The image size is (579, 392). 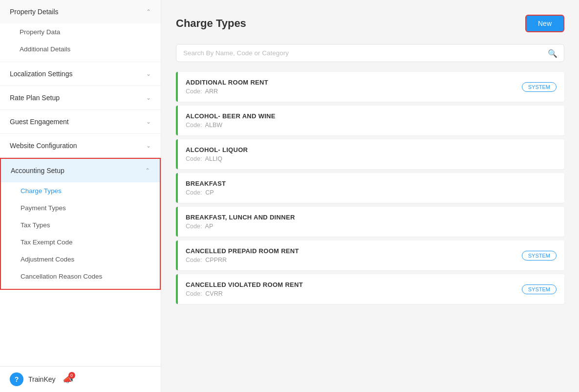 What do you see at coordinates (553, 53) in the screenshot?
I see `search-icon: 🔍` at bounding box center [553, 53].